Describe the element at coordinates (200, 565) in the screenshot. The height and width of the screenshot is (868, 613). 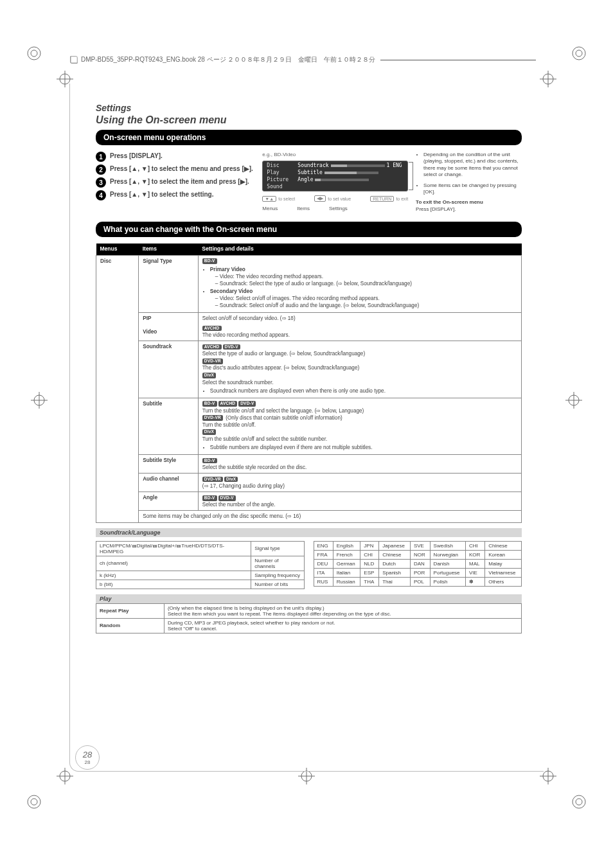
I see `soundtrack-attr-table: LPCM/PPCM/🝚Digital/🝚Digital+/🝚TrueHD/DTS…` at that location.